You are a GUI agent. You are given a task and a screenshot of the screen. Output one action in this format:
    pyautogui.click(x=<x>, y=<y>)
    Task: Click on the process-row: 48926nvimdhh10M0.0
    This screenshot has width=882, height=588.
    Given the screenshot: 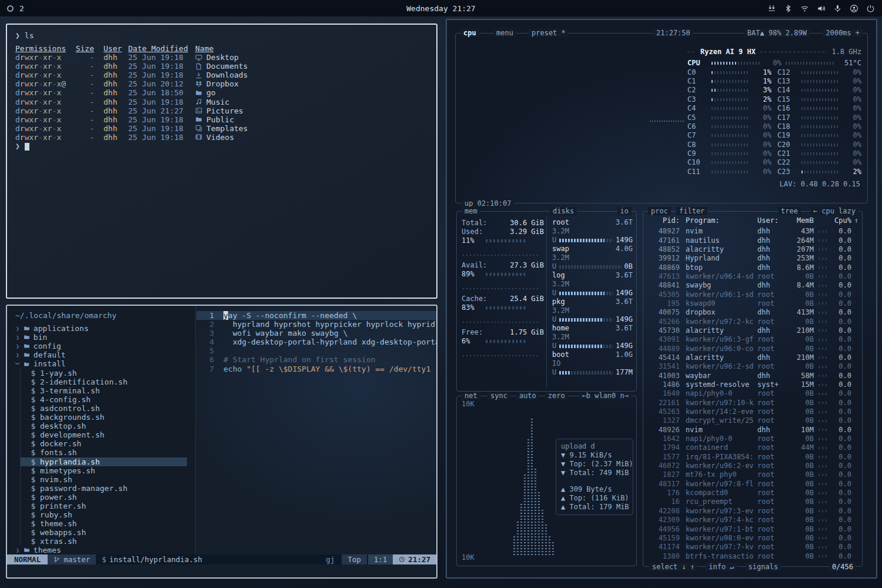 What is the action you would take?
    pyautogui.click(x=753, y=430)
    